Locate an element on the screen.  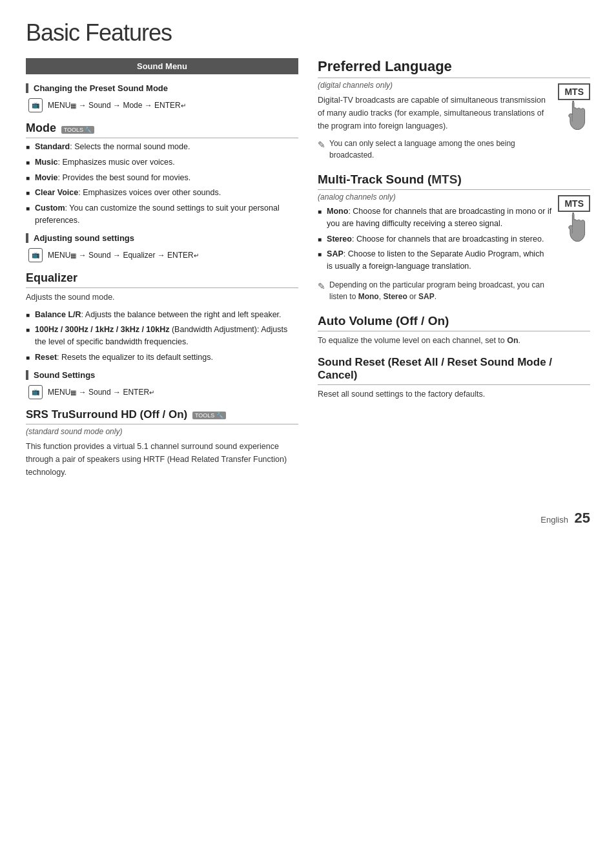
preferred-language-body: Digital-TV broadcasts are capable of sim… is located at coordinates (435, 113).